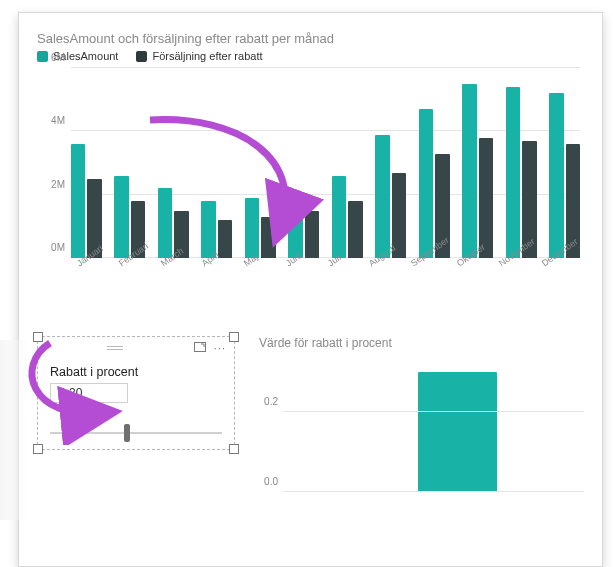  What do you see at coordinates (115, 348) in the screenshot?
I see `drag-grip-icon` at bounding box center [115, 348].